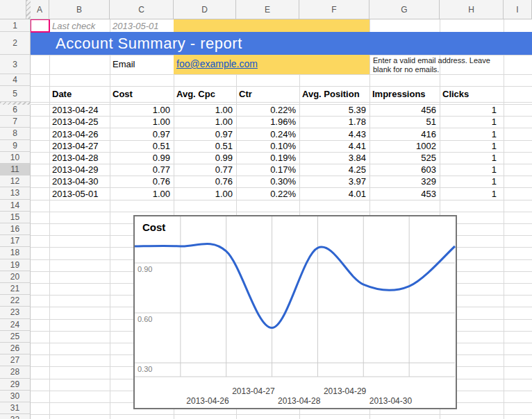 This screenshot has height=419, width=532. Describe the element at coordinates (403, 169) in the screenshot. I see `table-cell: 603` at that location.